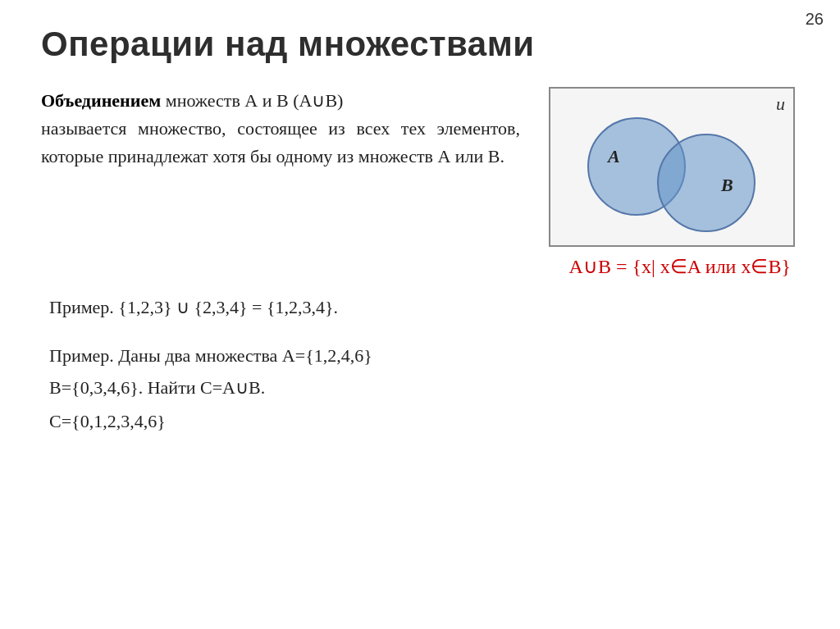  What do you see at coordinates (420, 422) in the screenshot?
I see `result: С={0,1,2,3,4,6}` at bounding box center [420, 422].